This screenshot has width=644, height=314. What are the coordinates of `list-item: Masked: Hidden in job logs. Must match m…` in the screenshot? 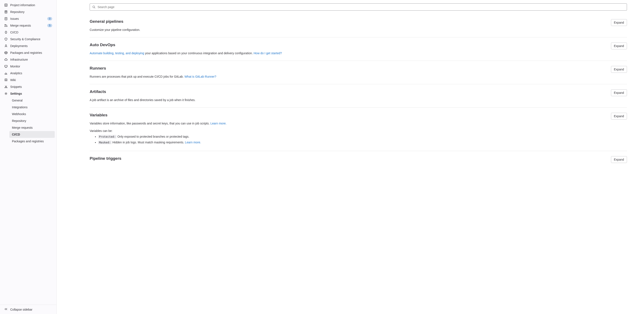 It's located at (362, 142).